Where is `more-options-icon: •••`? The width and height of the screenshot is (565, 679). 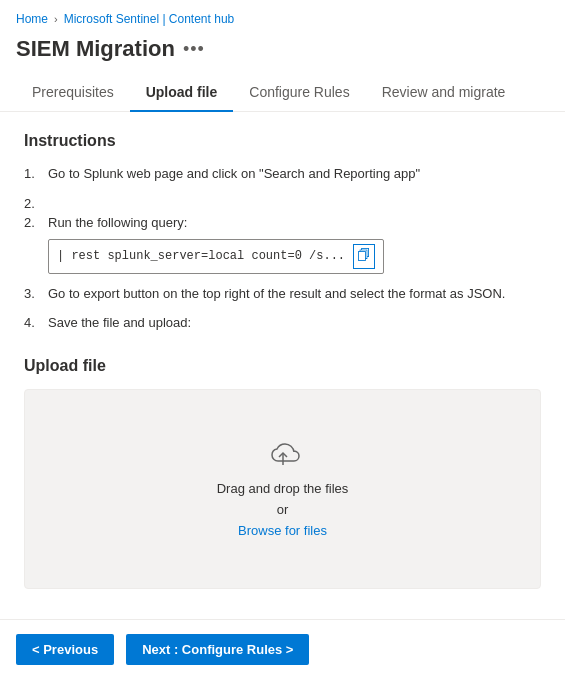
more-options-icon: ••• is located at coordinates (194, 50).